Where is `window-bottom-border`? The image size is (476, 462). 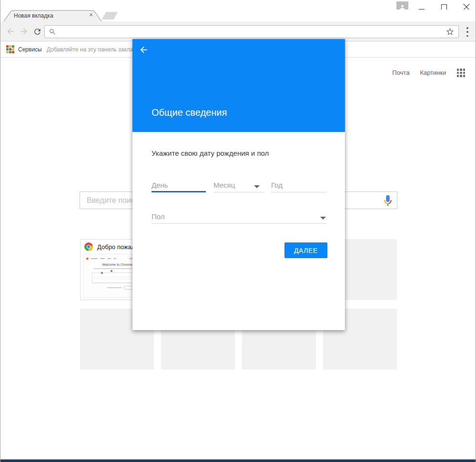 window-bottom-border is located at coordinates (238, 461).